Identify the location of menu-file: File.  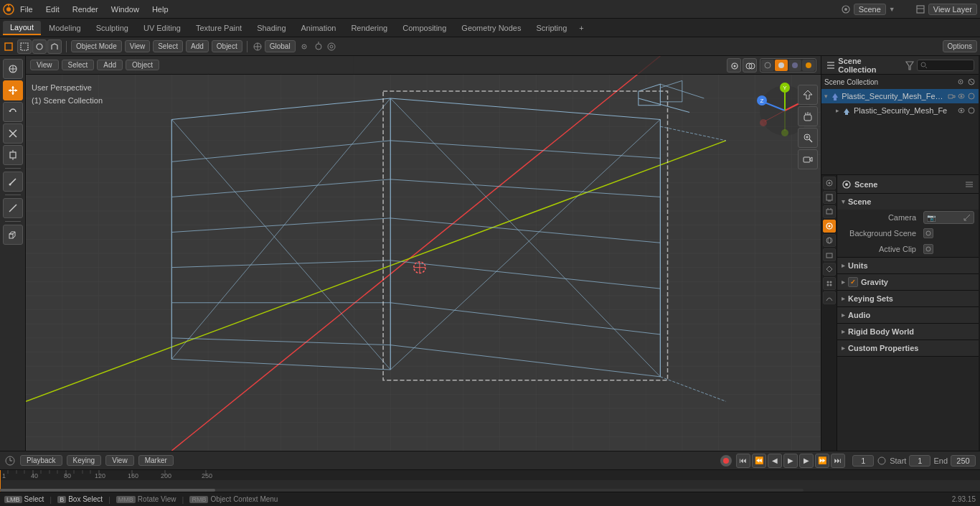
(27, 9).